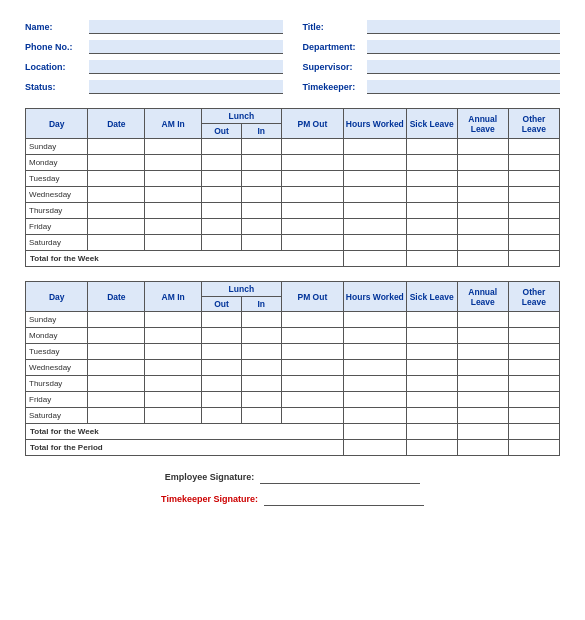 The width and height of the screenshot is (585, 620). What do you see at coordinates (57, 400) in the screenshot?
I see `day-cell: Friday` at bounding box center [57, 400].